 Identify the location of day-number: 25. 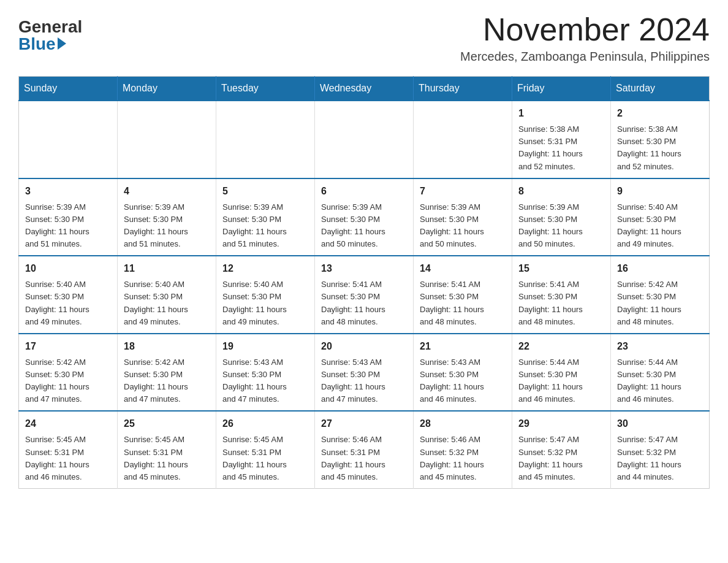
(167, 424).